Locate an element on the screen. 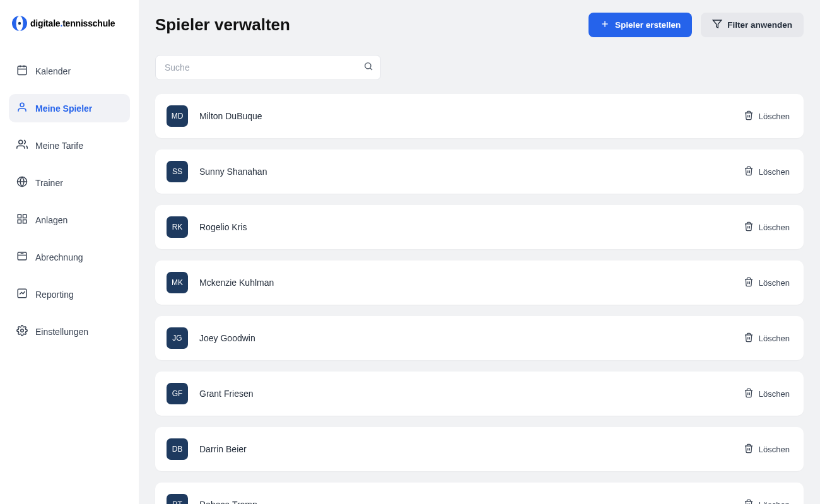  player-row: JGJoey GoodwinLöschen is located at coordinates (479, 338).